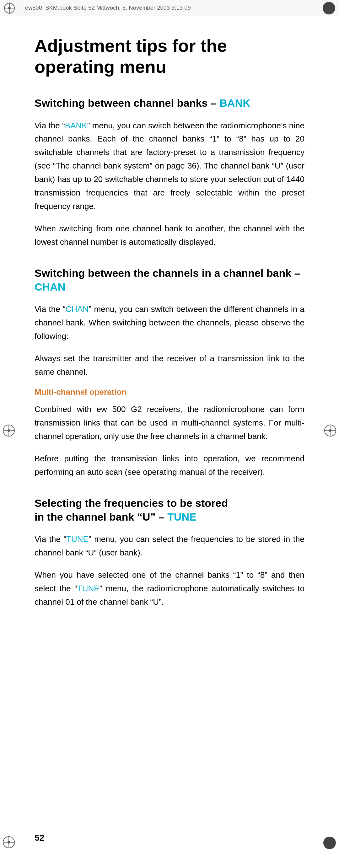  What do you see at coordinates (170, 553) in the screenshot?
I see `section-3: Selecting the frequencies to be stored i…` at bounding box center [170, 553].